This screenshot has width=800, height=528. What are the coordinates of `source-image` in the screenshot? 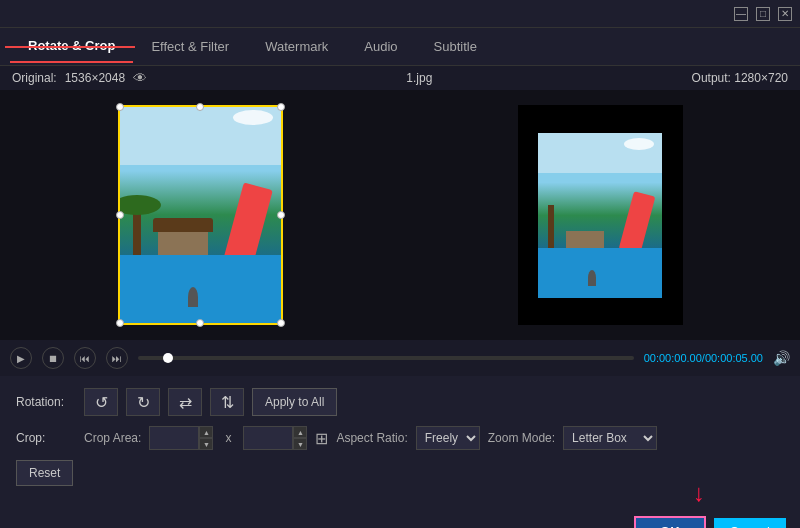 It's located at (200, 215).